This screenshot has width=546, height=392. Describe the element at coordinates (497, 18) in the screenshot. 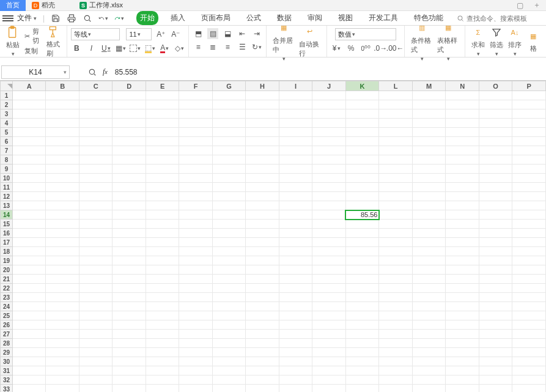

I see `command-search-input` at that location.